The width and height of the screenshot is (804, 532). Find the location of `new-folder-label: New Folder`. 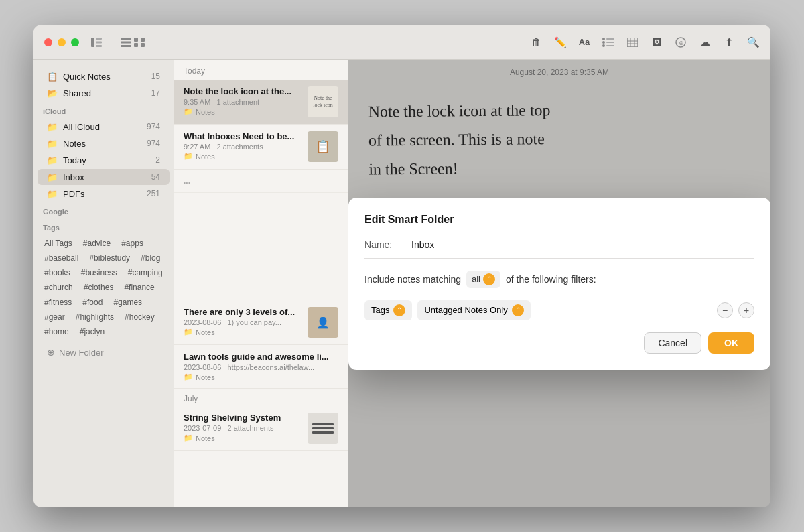

new-folder-label: New Folder is located at coordinates (81, 352).